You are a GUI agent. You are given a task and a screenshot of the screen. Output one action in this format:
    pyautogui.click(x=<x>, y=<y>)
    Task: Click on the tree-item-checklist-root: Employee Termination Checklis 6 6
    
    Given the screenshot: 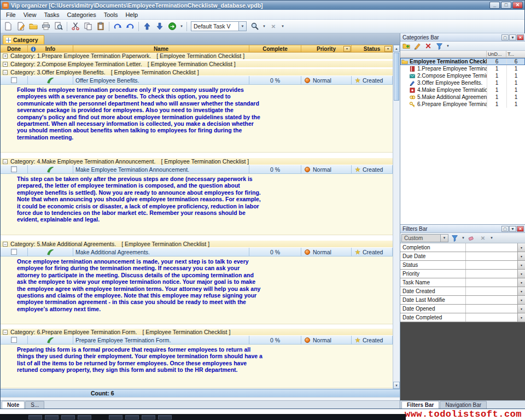 What is the action you would take?
    pyautogui.click(x=463, y=61)
    